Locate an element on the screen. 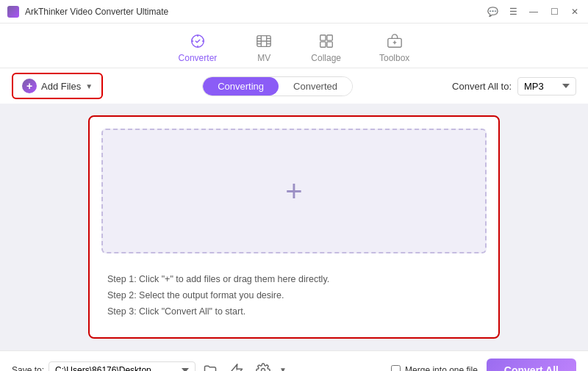 The image size is (588, 371). title-bar-left: ArkThinker Video Converter Ultimate is located at coordinates (88, 12).